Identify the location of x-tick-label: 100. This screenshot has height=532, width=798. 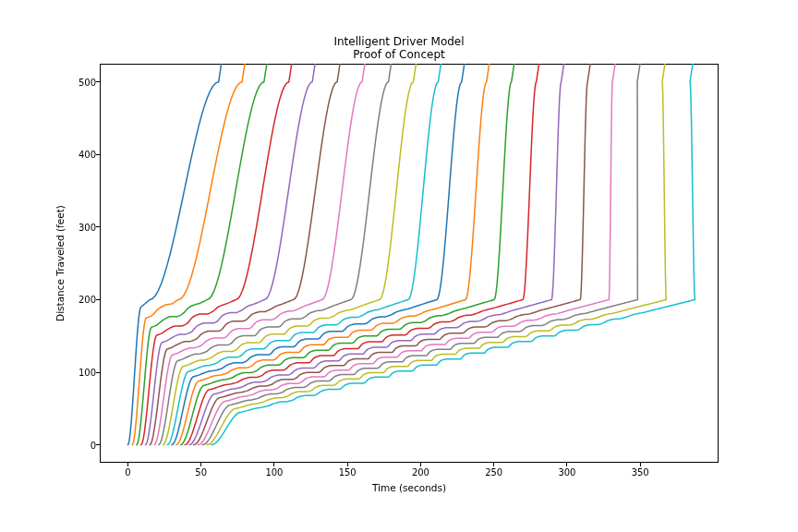
(273, 473).